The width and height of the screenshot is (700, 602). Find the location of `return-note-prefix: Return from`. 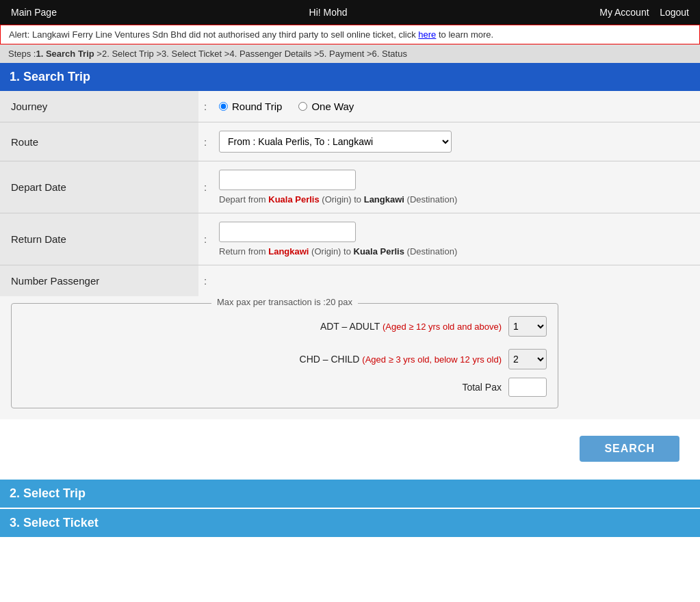

return-note-prefix: Return from is located at coordinates (244, 252).